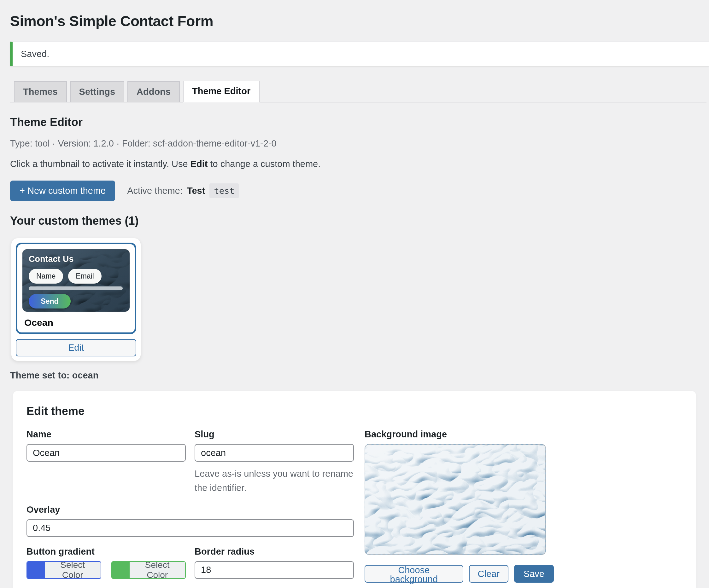 The height and width of the screenshot is (588, 709). What do you see at coordinates (76, 288) in the screenshot?
I see `preview-input-line` at bounding box center [76, 288].